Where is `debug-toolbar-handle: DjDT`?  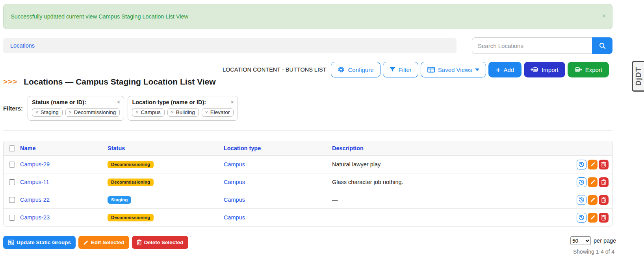 debug-toolbar-handle: DjDT is located at coordinates (638, 76).